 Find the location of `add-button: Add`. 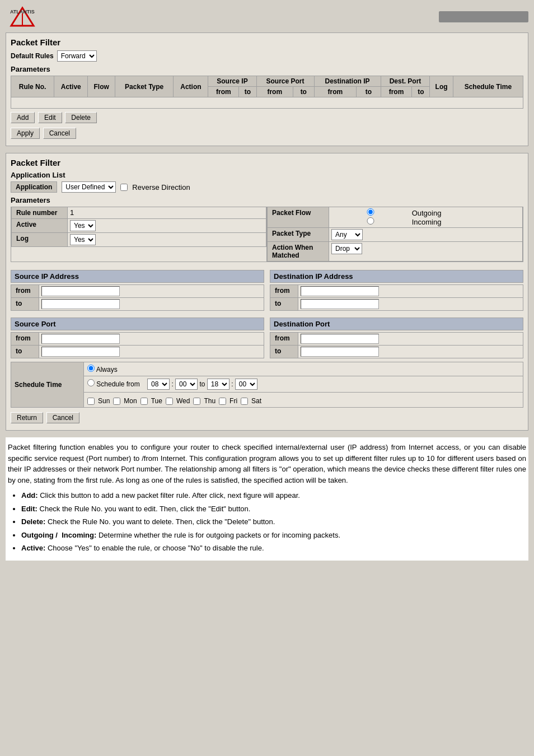

add-button: Add is located at coordinates (22, 118).